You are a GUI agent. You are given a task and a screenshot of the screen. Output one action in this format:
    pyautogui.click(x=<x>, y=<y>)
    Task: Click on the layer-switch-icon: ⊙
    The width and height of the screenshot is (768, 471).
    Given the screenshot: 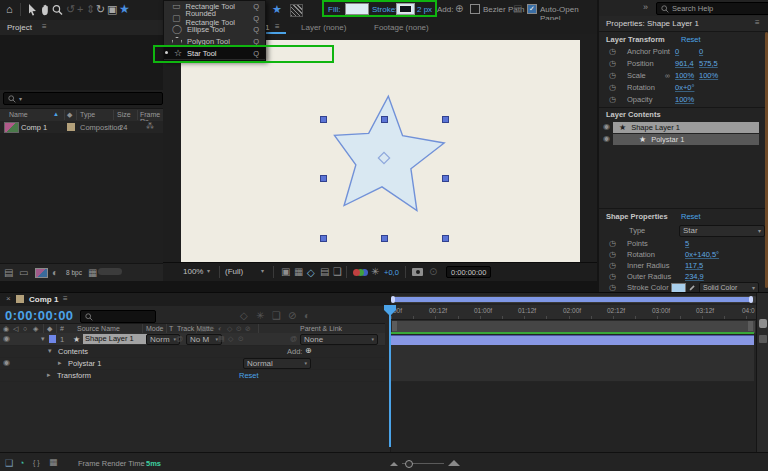 What is the action you would take?
    pyautogui.click(x=241, y=338)
    